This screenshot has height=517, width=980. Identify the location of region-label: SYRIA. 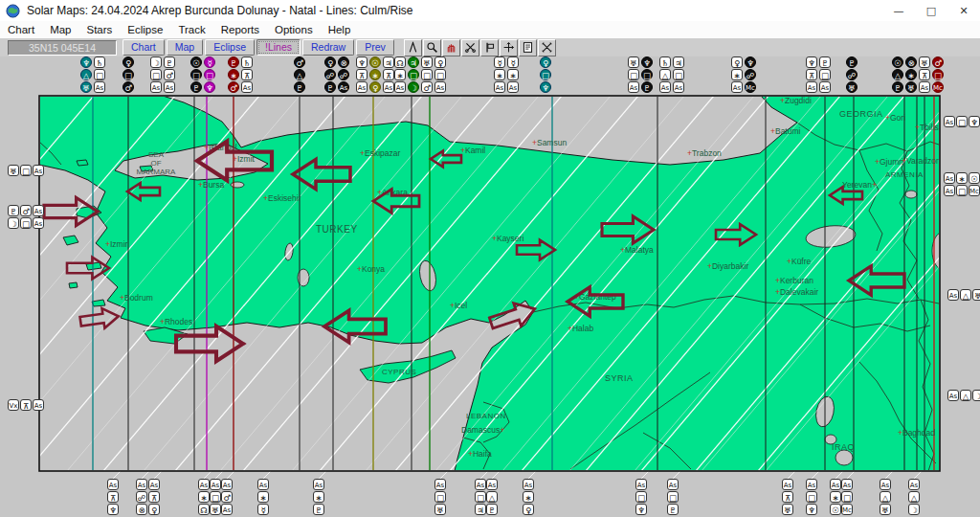
(619, 378).